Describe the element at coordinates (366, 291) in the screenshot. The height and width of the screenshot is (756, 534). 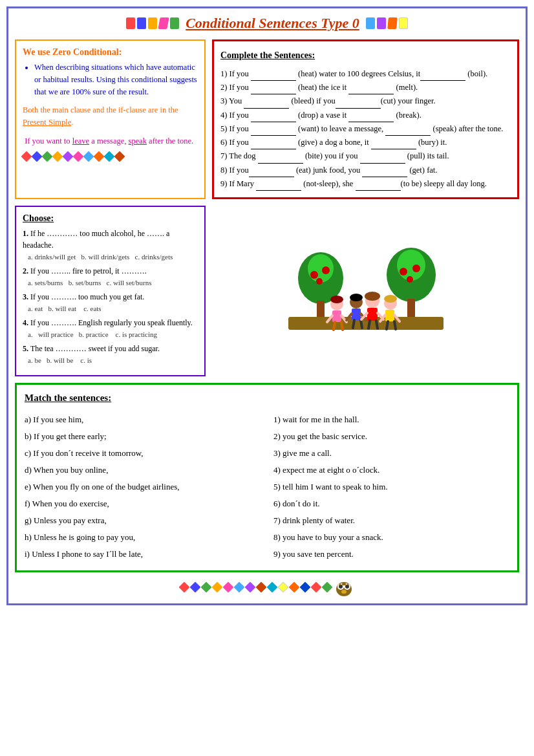
I see `image-area` at that location.